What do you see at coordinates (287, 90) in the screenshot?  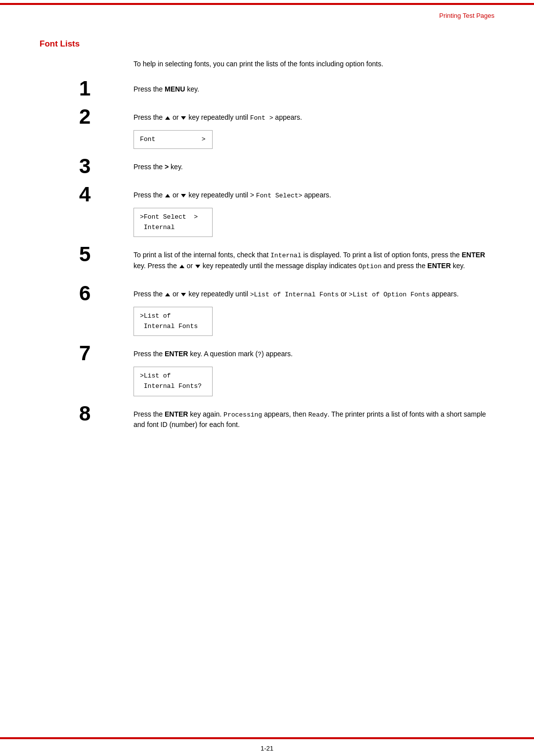 I see `step-1: 1 Press the MENU key.` at bounding box center [287, 90].